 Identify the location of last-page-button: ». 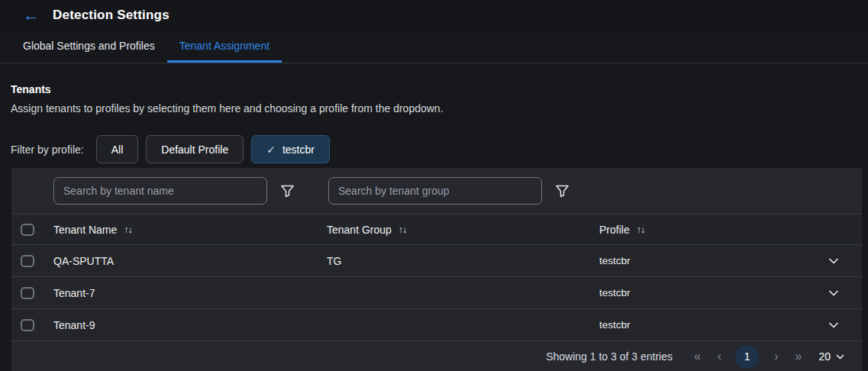
(799, 356).